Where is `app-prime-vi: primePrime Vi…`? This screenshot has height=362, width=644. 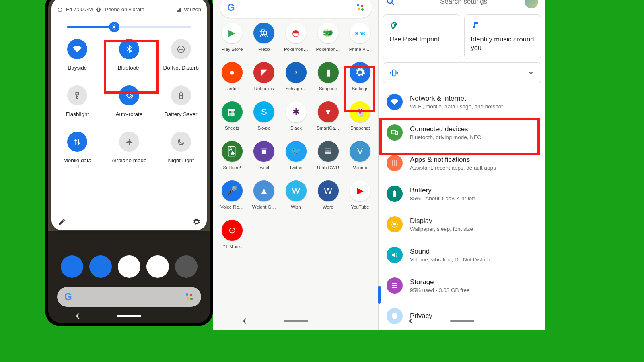
app-prime-vi: primePrime Vi… is located at coordinates (360, 37).